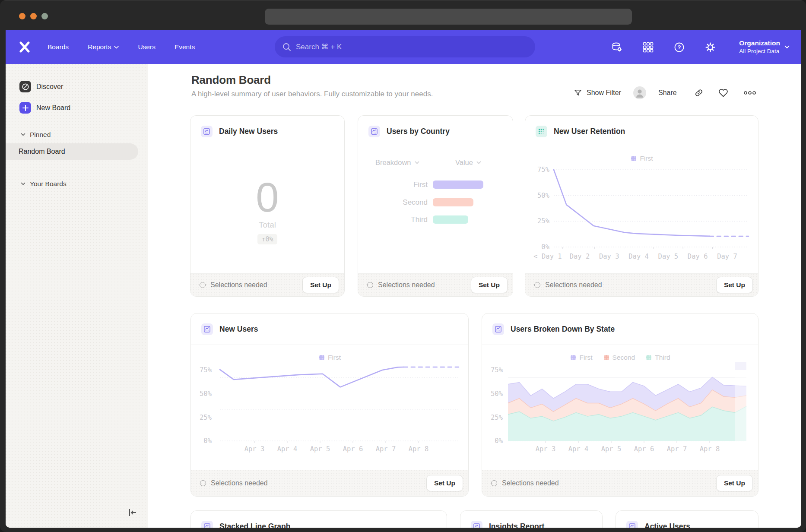 The width and height of the screenshot is (806, 532). What do you see at coordinates (319, 519) in the screenshot?
I see `card-stacked-line-graph: Stacked Line Graph` at bounding box center [319, 519].